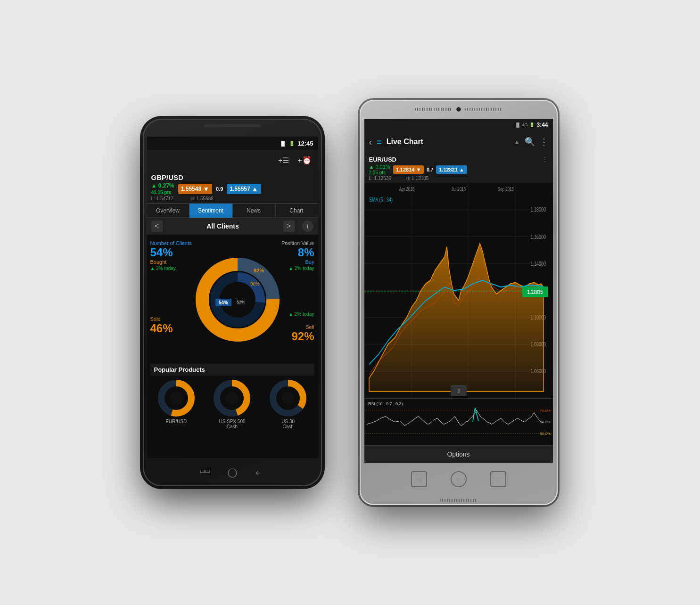  Describe the element at coordinates (205, 473) in the screenshot. I see `recent-apps-btn` at that location.